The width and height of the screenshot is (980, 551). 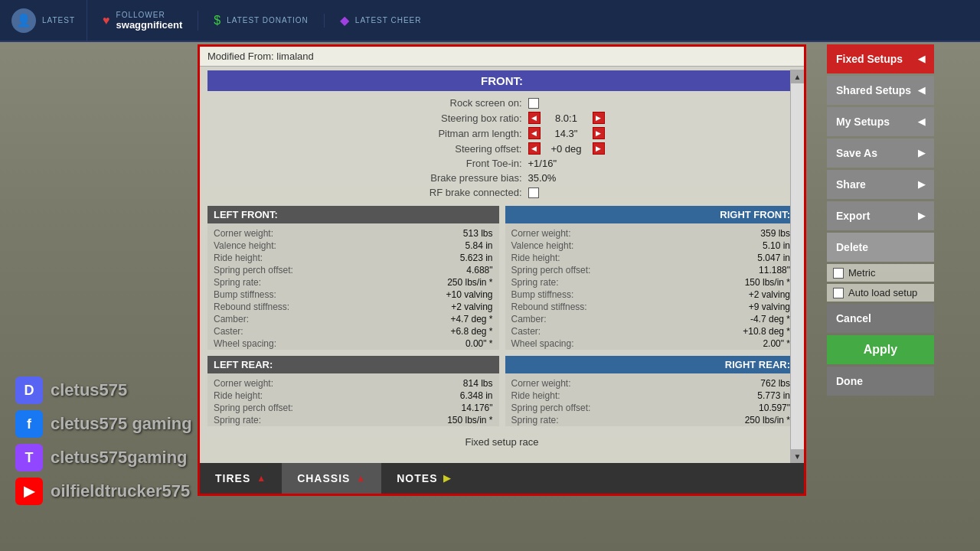 I want to click on rf-corner-weight-row: Corner weight: 359 lbs, so click(x=651, y=233).